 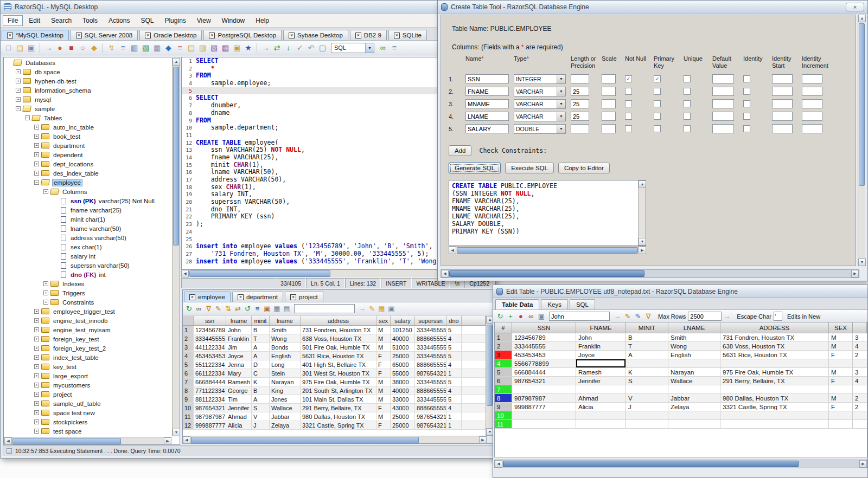 I want to click on scroll-down-icon: ▼, so click(x=642, y=242).